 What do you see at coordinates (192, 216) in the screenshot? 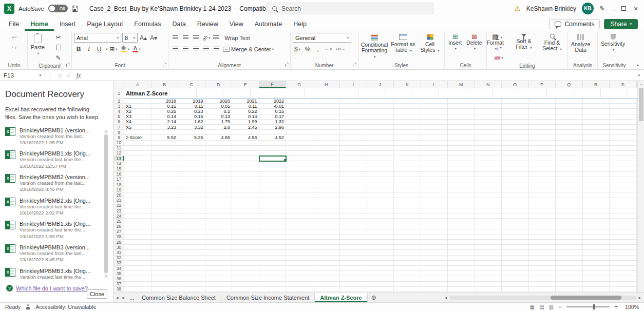
I see `cell-C24` at bounding box center [192, 216].